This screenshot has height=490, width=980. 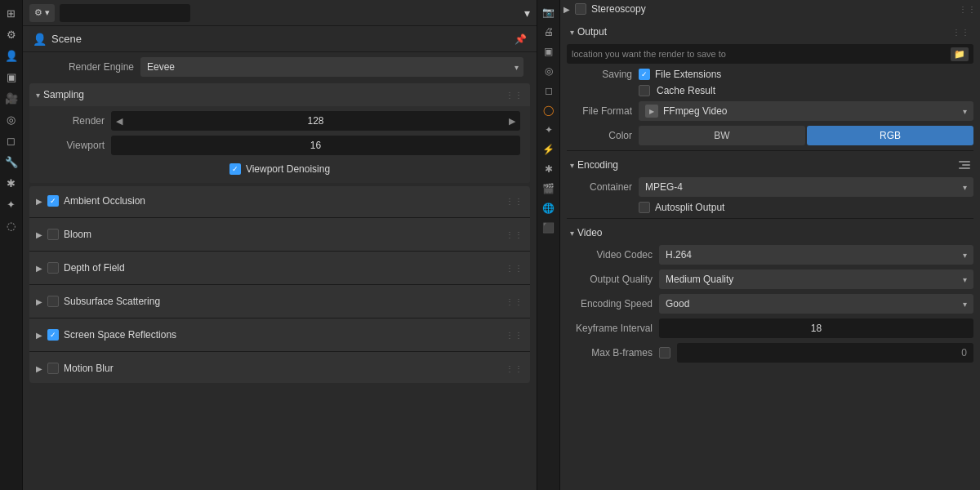 I want to click on render-decrease-button: ◀, so click(x=119, y=121).